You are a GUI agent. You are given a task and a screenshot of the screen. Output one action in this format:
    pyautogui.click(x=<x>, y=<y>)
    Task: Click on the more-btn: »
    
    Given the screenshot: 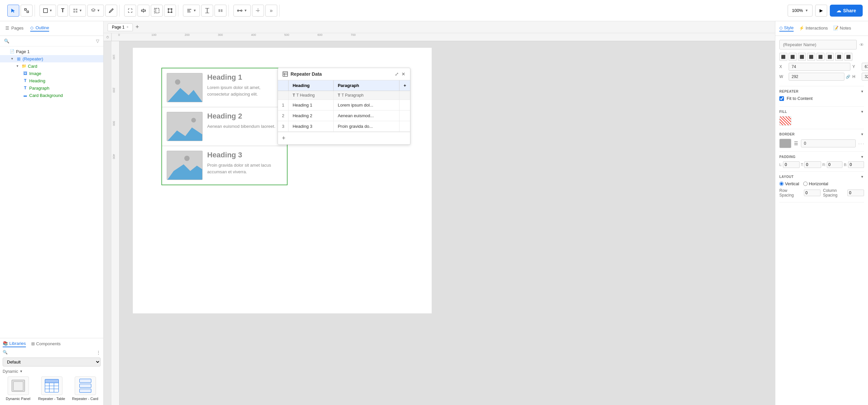 What is the action you would take?
    pyautogui.click(x=271, y=11)
    